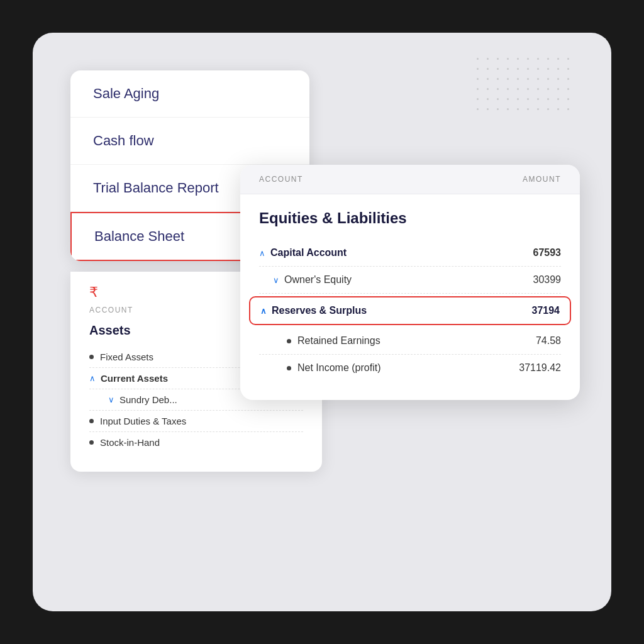  What do you see at coordinates (333, 368) in the screenshot?
I see `row-left-net-income: Net Income (profit)` at bounding box center [333, 368].